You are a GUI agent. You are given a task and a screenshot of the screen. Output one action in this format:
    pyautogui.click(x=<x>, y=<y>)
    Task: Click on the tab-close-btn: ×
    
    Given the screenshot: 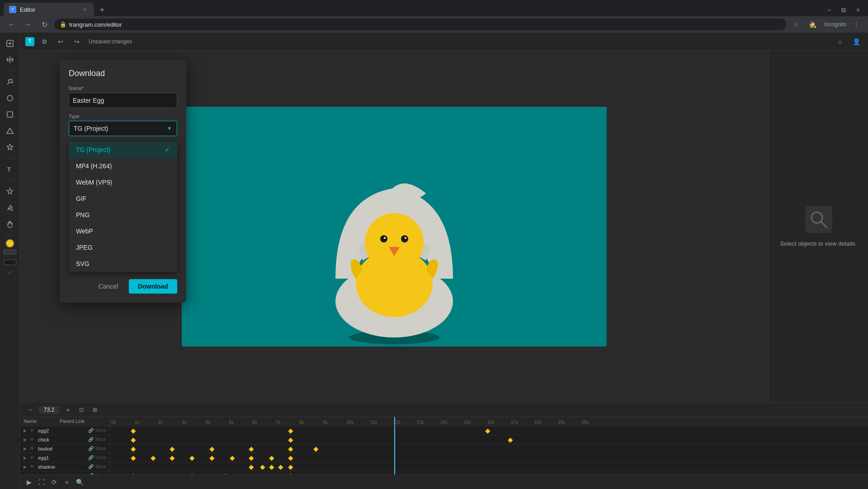 What is the action you would take?
    pyautogui.click(x=85, y=9)
    